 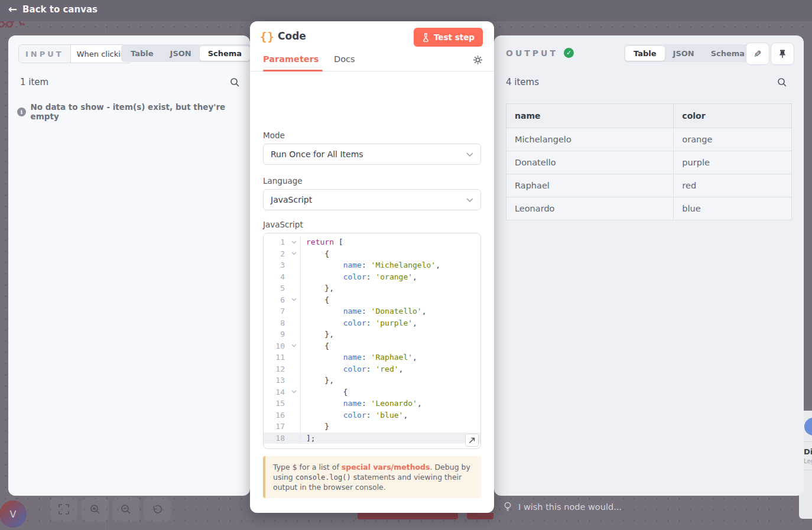 I want to click on back-to-canvas-button: ← Back to canvas, so click(x=53, y=9).